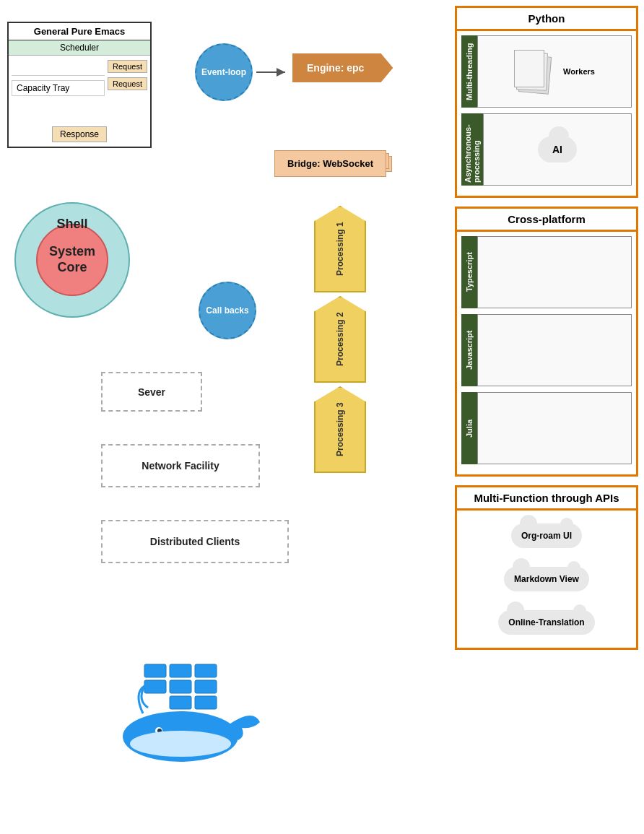 The image size is (644, 834). I want to click on workers-icon, so click(536, 71).